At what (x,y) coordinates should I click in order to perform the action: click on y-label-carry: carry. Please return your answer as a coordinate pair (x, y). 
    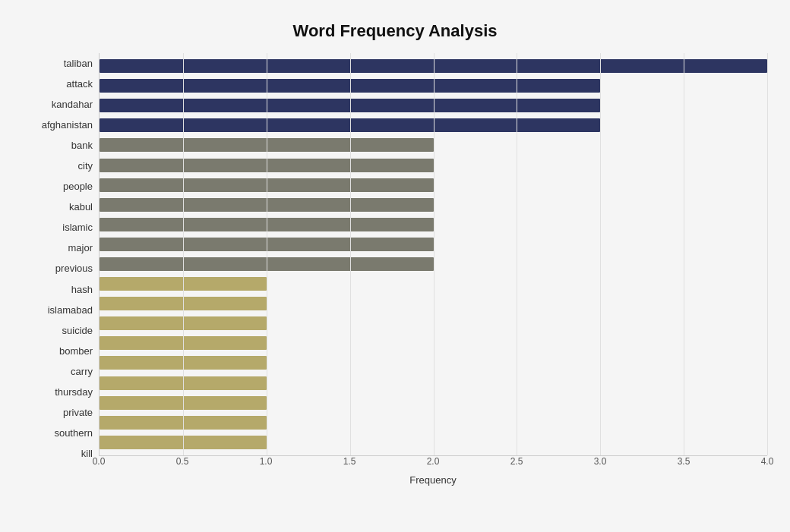
    Looking at the image, I should click on (58, 371).